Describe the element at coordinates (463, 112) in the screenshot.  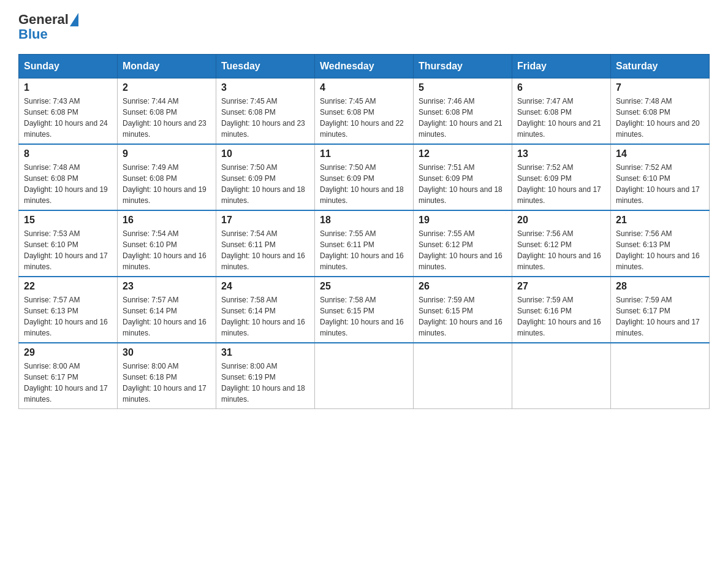
I see `calendar-cell: 5 Sunrise: 7:46 AM Sunset: 6:08 PM Dayli…` at that location.